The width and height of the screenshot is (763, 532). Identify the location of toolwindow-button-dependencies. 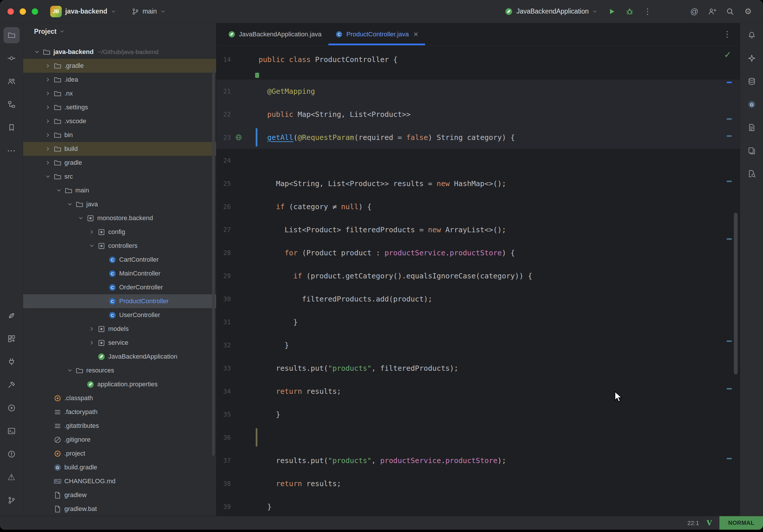
(752, 151).